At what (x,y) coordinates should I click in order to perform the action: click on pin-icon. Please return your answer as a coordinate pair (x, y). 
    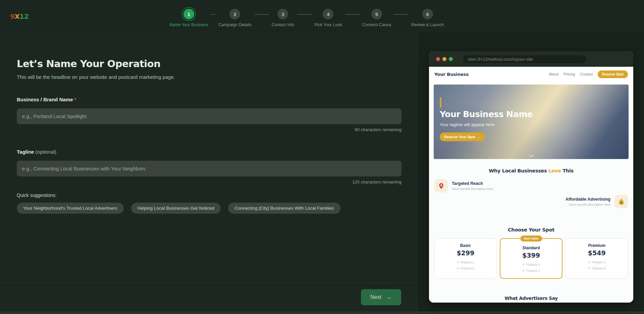
    Looking at the image, I should click on (441, 186).